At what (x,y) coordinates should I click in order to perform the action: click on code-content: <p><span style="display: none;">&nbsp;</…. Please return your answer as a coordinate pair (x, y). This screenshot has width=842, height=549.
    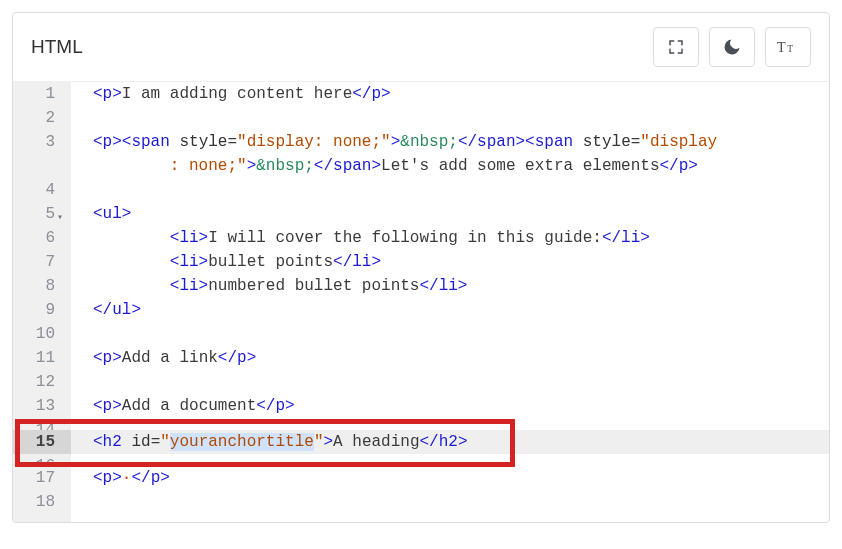
    Looking at the image, I should click on (394, 142).